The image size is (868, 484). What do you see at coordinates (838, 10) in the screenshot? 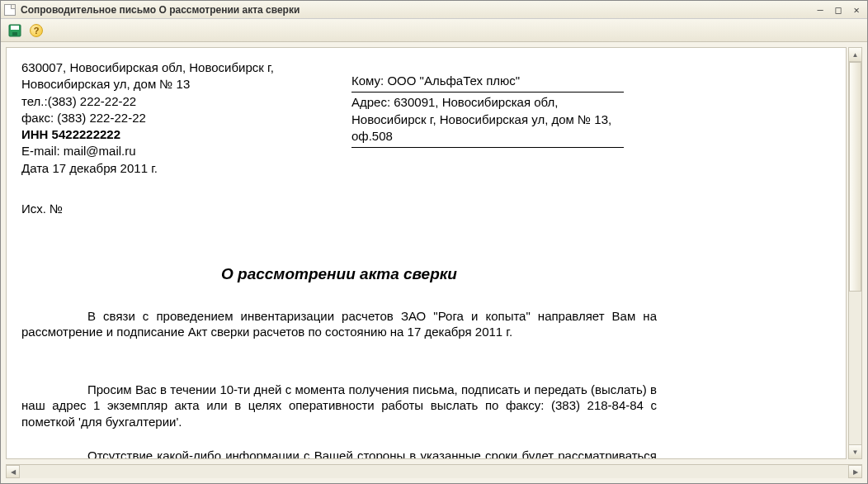
I see `window-controls: — □ ✕` at bounding box center [838, 10].